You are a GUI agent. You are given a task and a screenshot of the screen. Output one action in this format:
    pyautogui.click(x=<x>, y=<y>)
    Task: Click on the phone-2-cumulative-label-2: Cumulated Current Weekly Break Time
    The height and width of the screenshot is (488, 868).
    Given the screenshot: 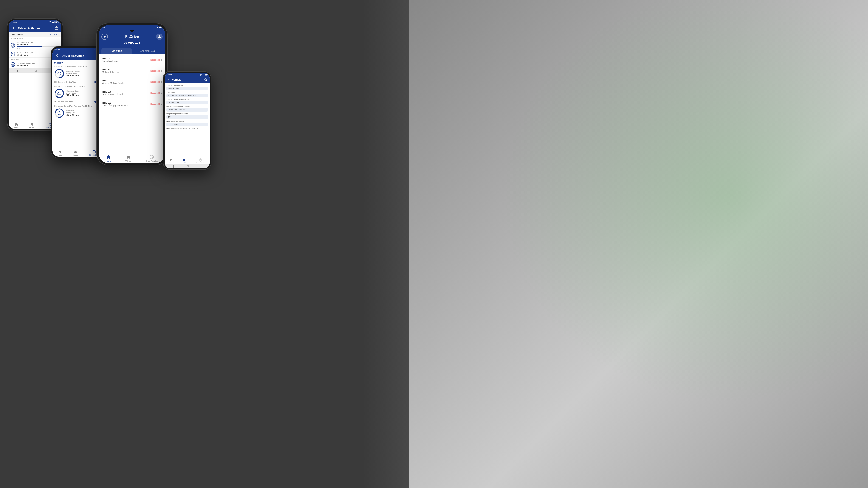 What is the action you would take?
    pyautogui.click(x=79, y=86)
    